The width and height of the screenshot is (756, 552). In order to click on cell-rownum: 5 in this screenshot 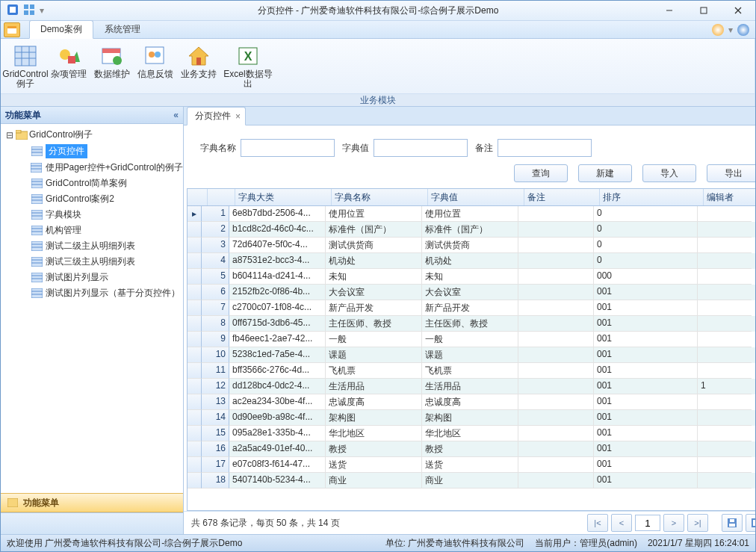, I will do `click(215, 276)`.